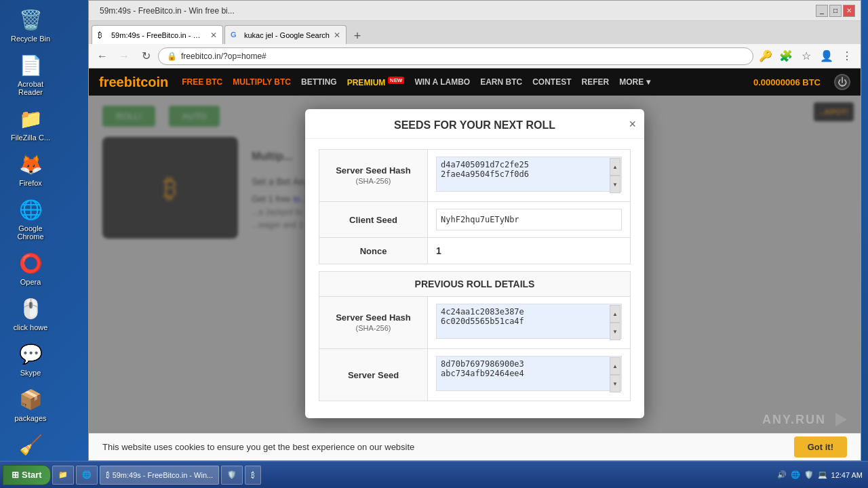 This screenshot has width=868, height=488. I want to click on nav-more: MORE ▾, so click(635, 82).